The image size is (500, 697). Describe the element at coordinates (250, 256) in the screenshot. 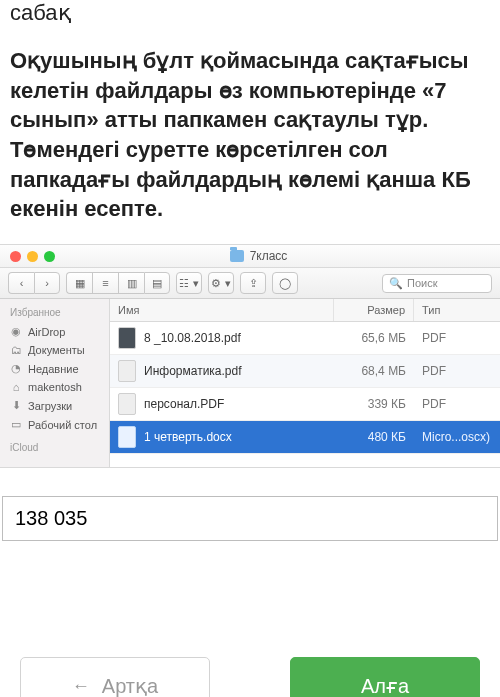

I see `finder-titlebar: 7класс` at that location.